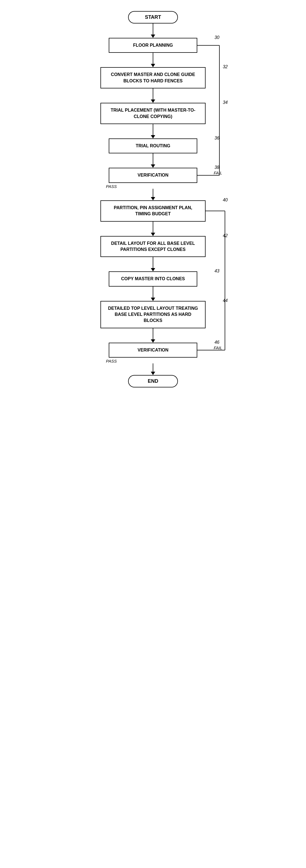 This screenshot has height=868, width=306. I want to click on verification1-node: VERIFICATION, so click(153, 175).